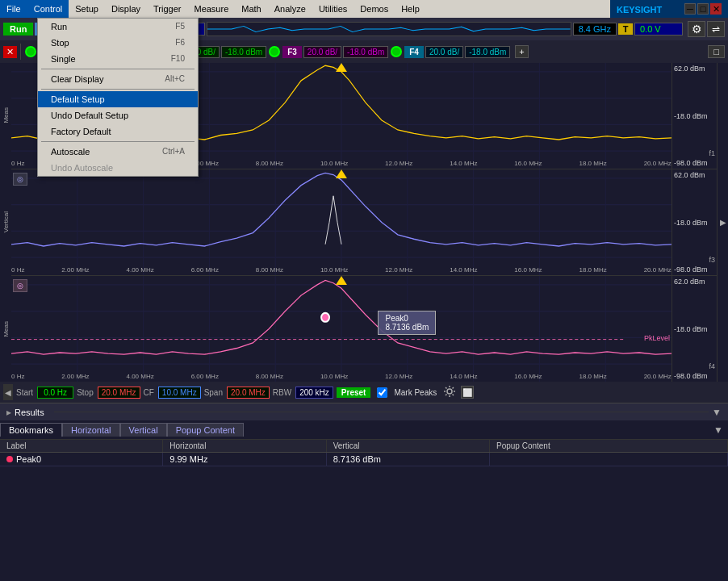  I want to click on left-label-meas2: Meas, so click(6, 329).